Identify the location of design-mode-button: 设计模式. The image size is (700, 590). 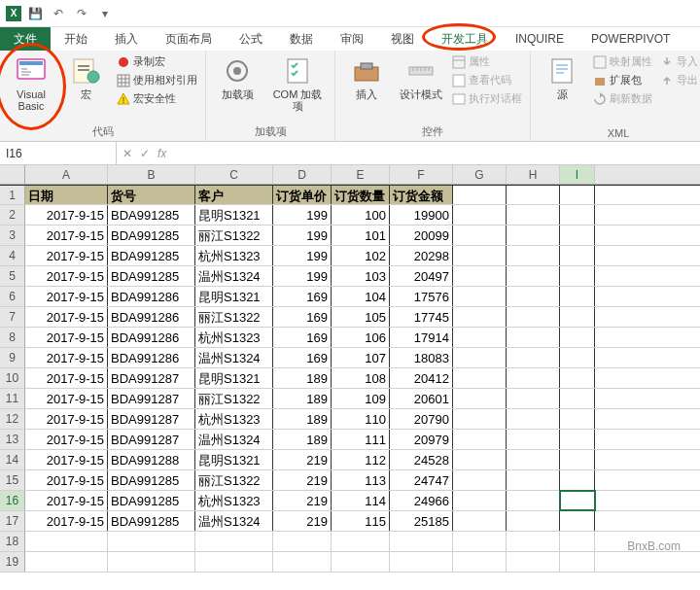
(421, 78).